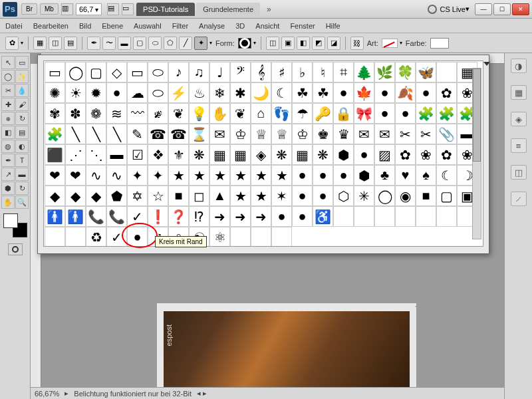 This screenshot has height=399, width=532. I want to click on shape-cell: ✉, so click(364, 134).